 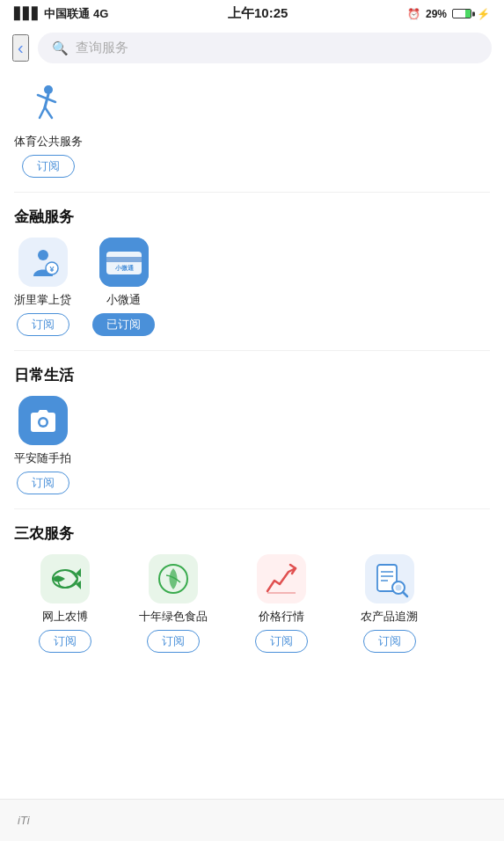 I want to click on sports-section: 体育公共服务 订阅, so click(x=252, y=132).